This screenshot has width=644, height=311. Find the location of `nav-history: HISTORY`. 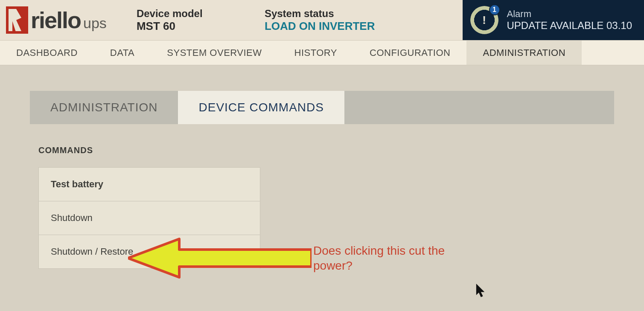

nav-history: HISTORY is located at coordinates (316, 53).